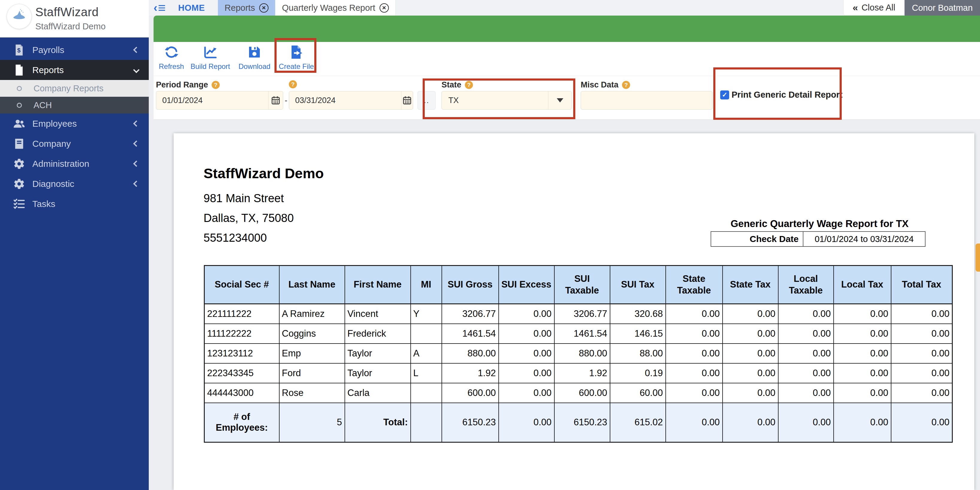  I want to click on chevron-down-icon, so click(560, 101).